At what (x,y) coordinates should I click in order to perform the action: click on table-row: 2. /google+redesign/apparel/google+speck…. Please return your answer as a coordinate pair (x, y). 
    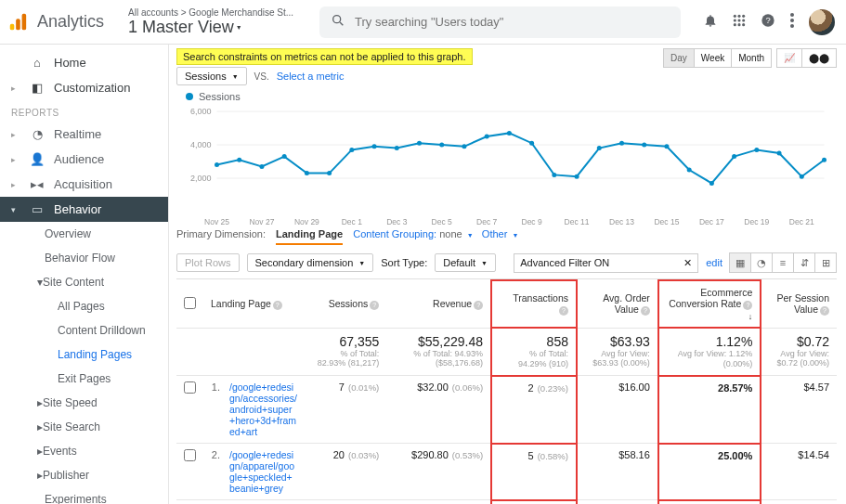
    Looking at the image, I should click on (507, 472).